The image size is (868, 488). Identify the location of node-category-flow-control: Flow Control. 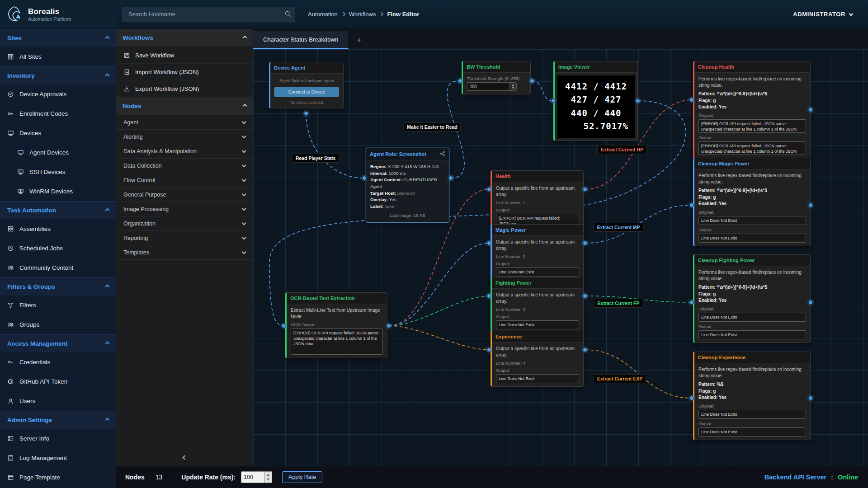
(184, 180).